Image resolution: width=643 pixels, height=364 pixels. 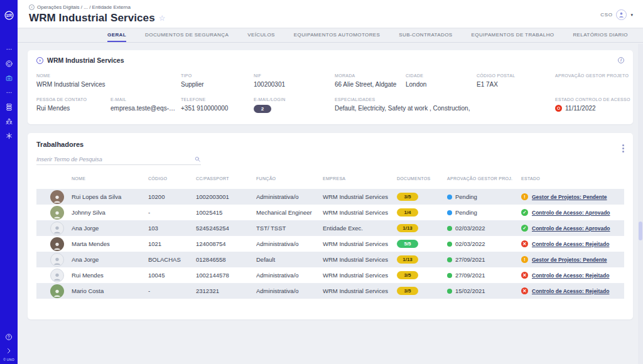 I want to click on entity-field: CÓDIGO POSTAL E1 7AX, so click(x=516, y=80).